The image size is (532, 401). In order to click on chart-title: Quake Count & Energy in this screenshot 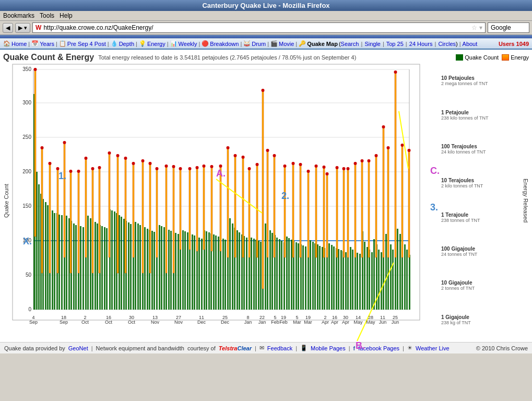, I will do `click(49, 57)`.